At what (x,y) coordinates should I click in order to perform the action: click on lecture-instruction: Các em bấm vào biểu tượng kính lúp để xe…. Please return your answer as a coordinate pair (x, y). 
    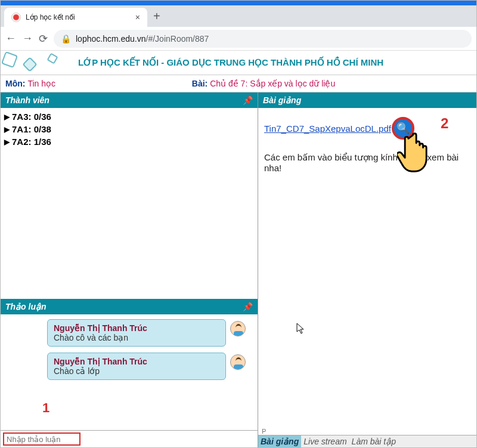
    Looking at the image, I should click on (367, 162).